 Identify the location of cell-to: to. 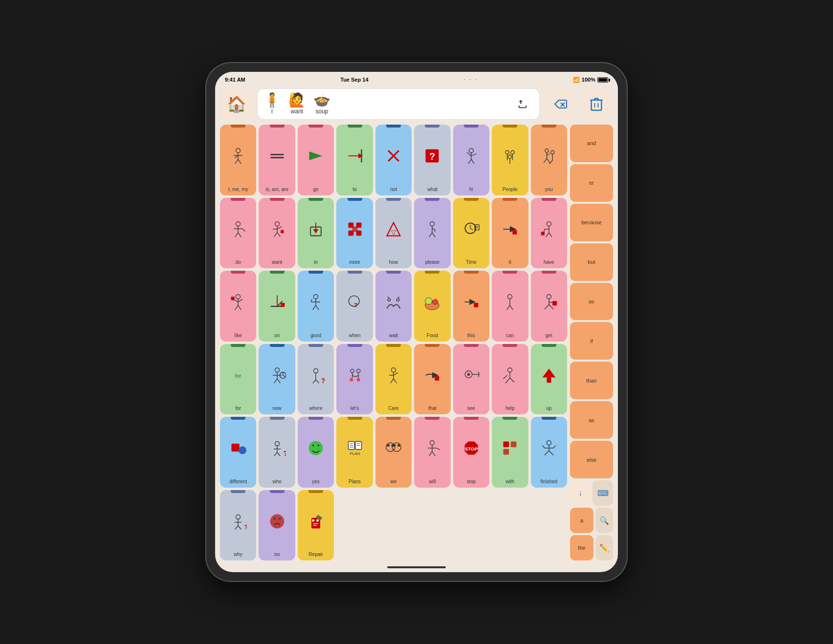
(354, 160).